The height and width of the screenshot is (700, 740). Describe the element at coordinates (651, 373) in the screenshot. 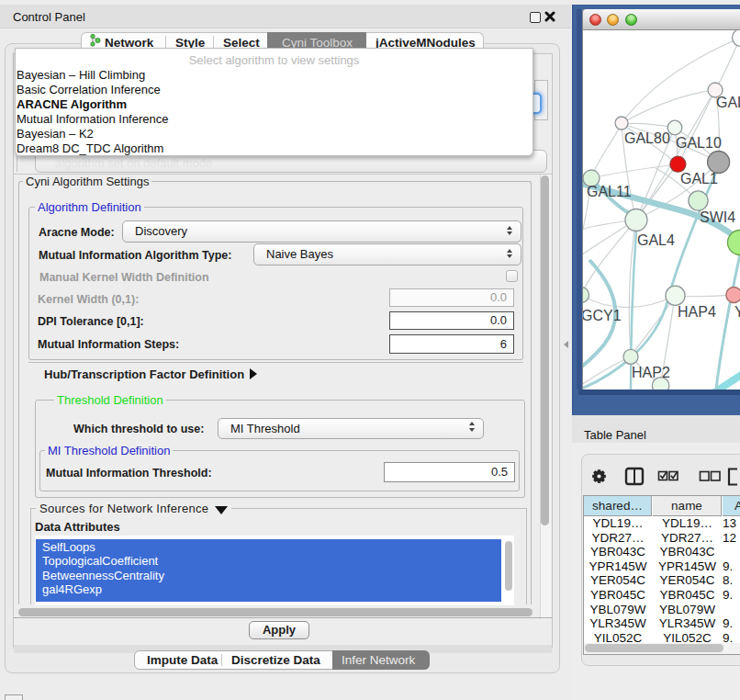

I see `svg-text: HAP2` at that location.